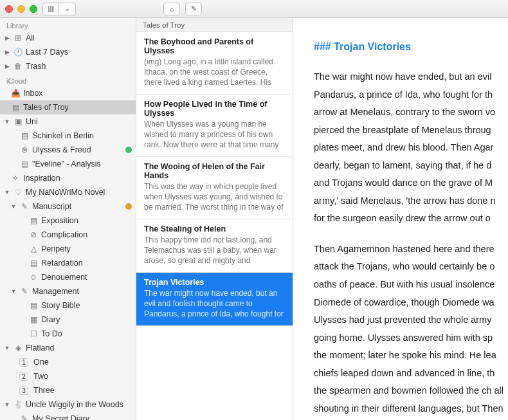 The image size is (508, 420). I want to click on sidebar-item-trash: ▶🗑Trash, so click(68, 66).